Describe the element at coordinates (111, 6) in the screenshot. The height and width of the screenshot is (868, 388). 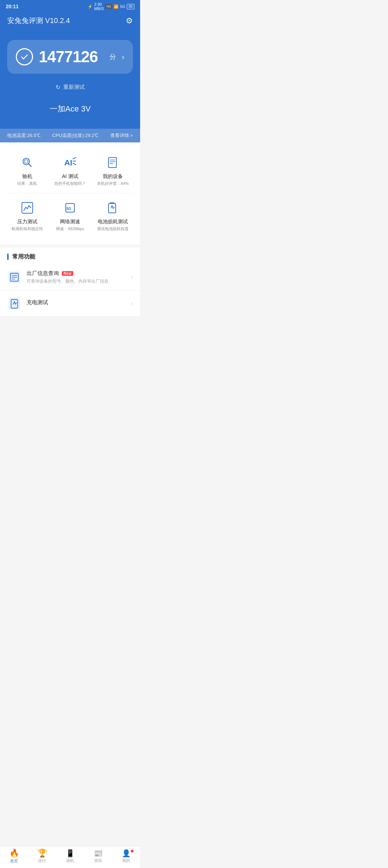
I see `status-icons: ⚡ 2.90MB/S HD 📶 5G 89` at that location.